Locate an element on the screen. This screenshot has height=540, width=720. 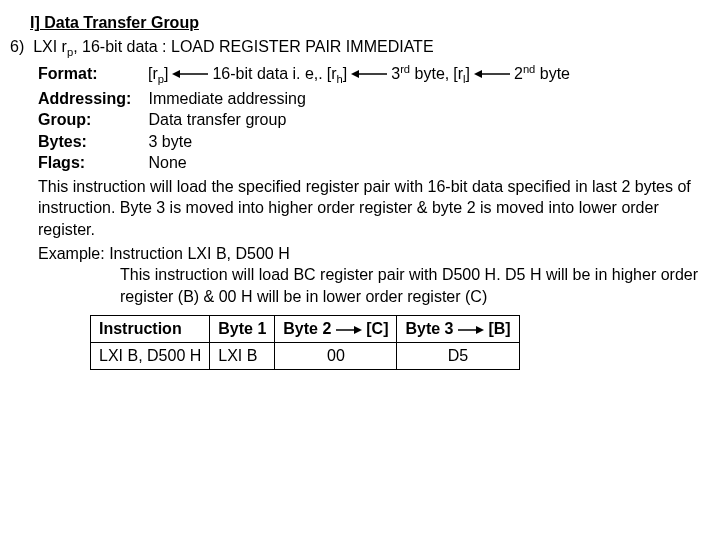
group-value: Data transfer group is located at coordinates (217, 120).